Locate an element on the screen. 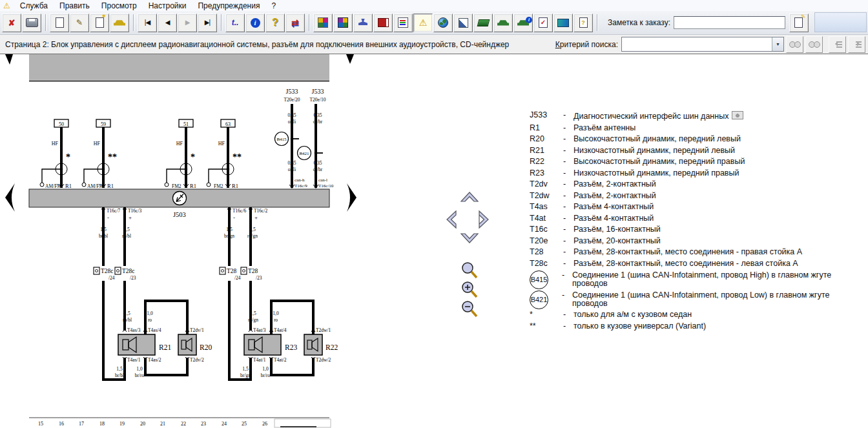 The image size is (868, 428). edit-document-button: ✎ is located at coordinates (79, 23).